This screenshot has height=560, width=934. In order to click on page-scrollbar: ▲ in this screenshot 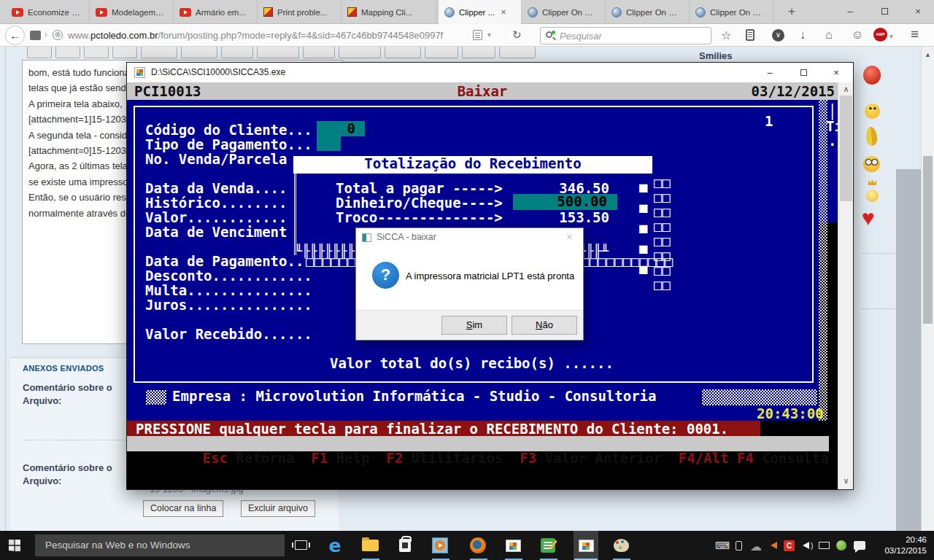, I will do `click(927, 289)`.